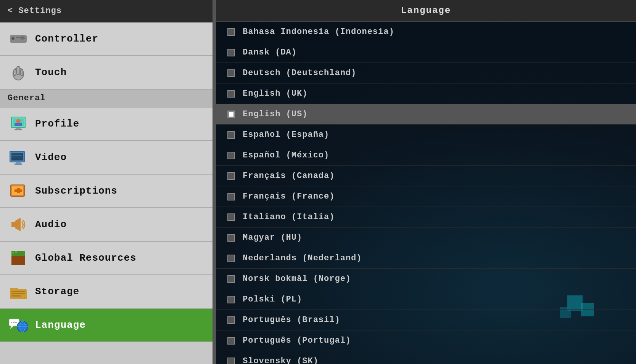 This screenshot has height=364, width=636. Describe the element at coordinates (18, 325) in the screenshot. I see `language-icon` at that location.